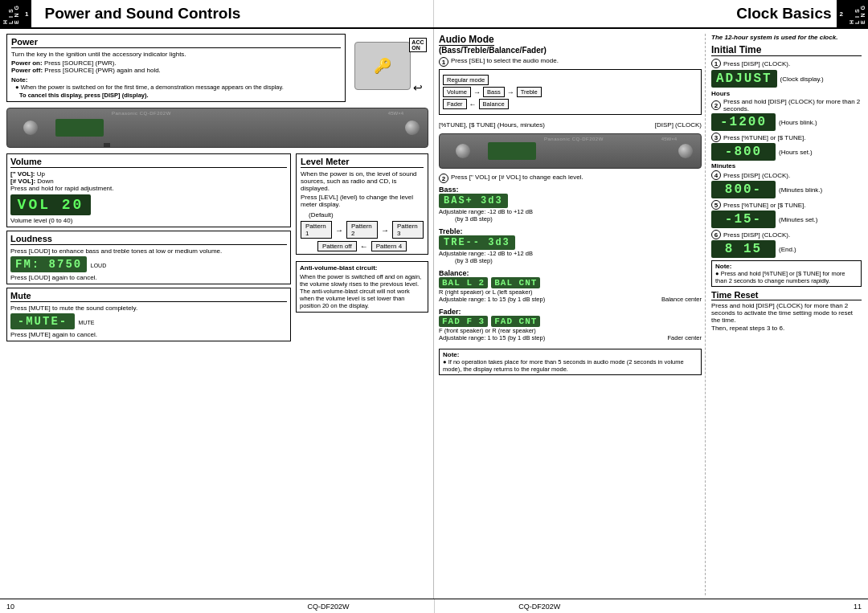  I want to click on mute-title: Mute, so click(149, 296).